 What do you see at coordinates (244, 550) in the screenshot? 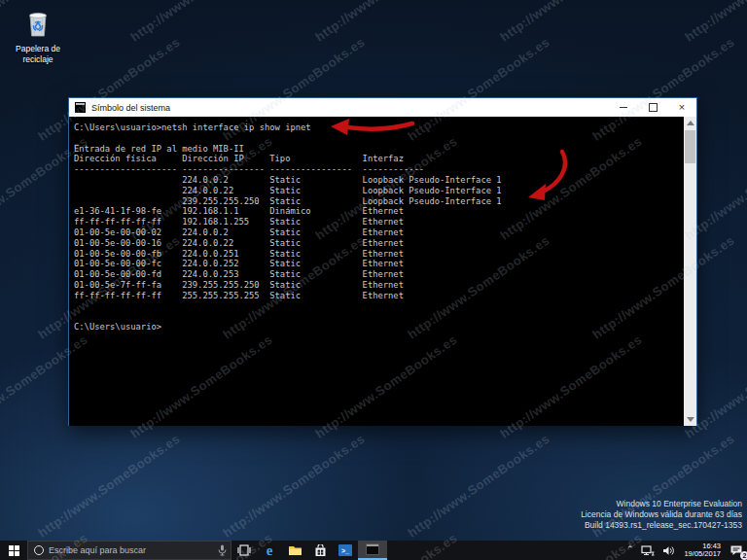
I see `task-view-button` at bounding box center [244, 550].